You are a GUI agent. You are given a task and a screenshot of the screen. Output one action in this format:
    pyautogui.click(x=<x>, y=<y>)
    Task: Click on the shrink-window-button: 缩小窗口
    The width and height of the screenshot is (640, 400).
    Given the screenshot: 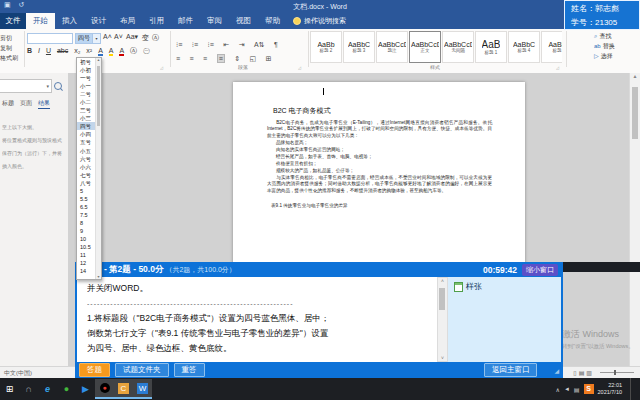 What is the action you would take?
    pyautogui.click(x=540, y=270)
    